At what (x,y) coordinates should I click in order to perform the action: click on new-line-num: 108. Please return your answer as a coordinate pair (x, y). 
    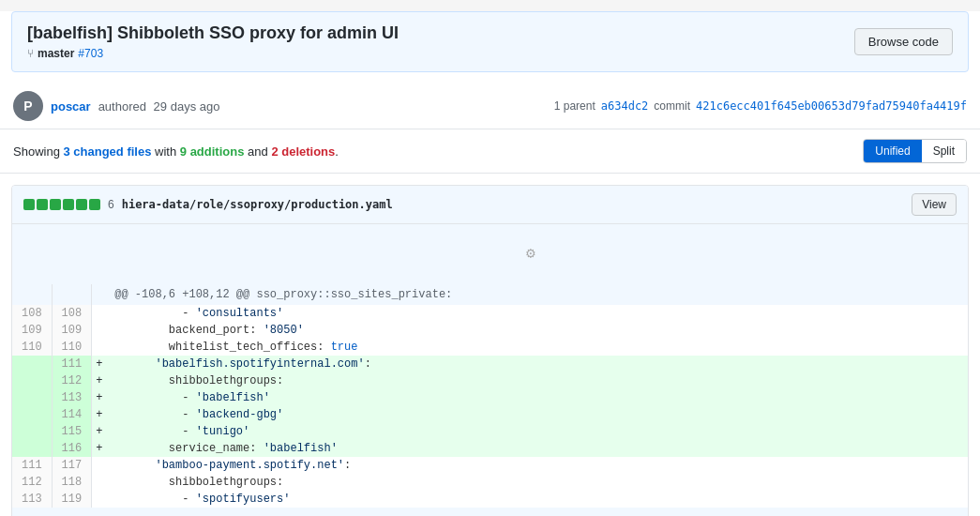
    Looking at the image, I should click on (71, 313).